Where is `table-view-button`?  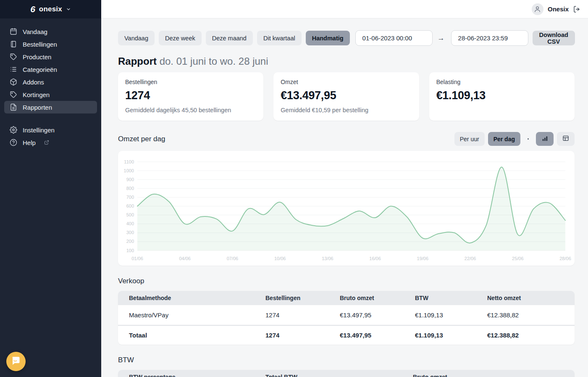
table-view-button is located at coordinates (566, 139).